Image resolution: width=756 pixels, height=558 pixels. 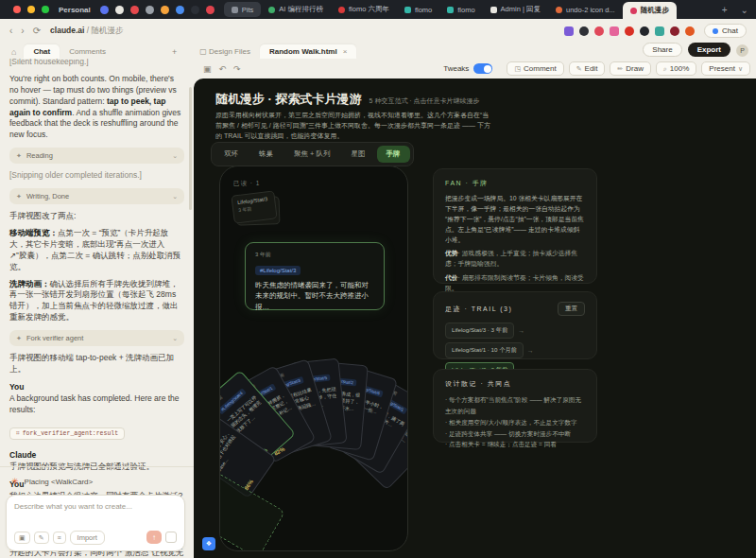 I want to click on reset-button: 重置, so click(x=571, y=308).